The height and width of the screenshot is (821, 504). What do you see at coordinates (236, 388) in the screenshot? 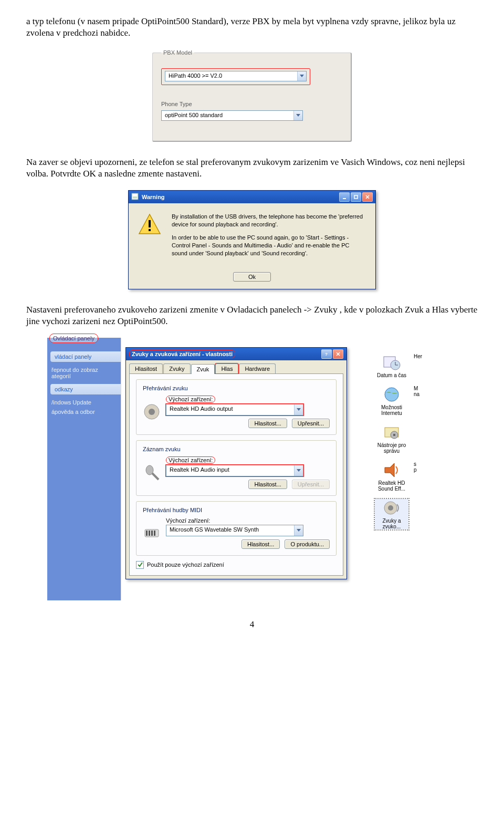
I see `group-title: Přehrávání zvuku` at bounding box center [236, 388].